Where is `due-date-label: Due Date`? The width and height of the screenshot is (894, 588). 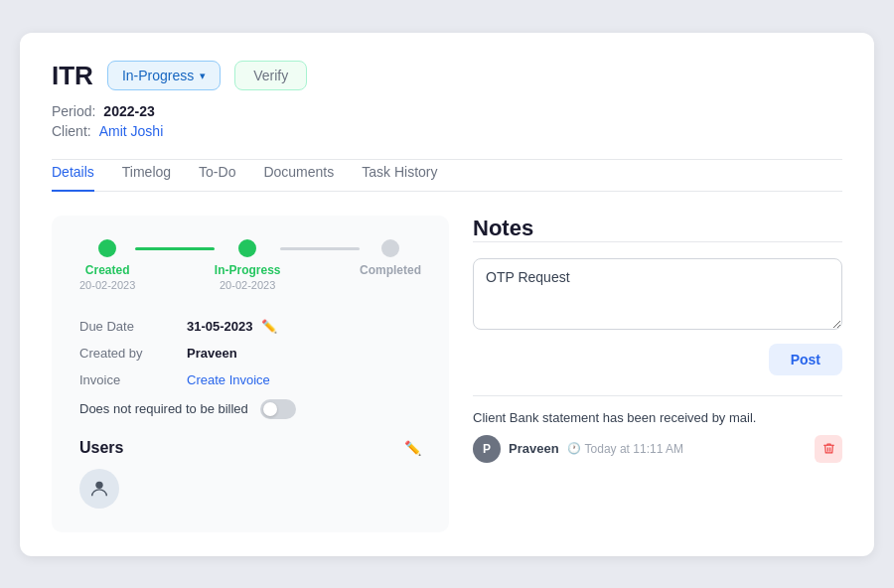
due-date-label: Due Date is located at coordinates (129, 326).